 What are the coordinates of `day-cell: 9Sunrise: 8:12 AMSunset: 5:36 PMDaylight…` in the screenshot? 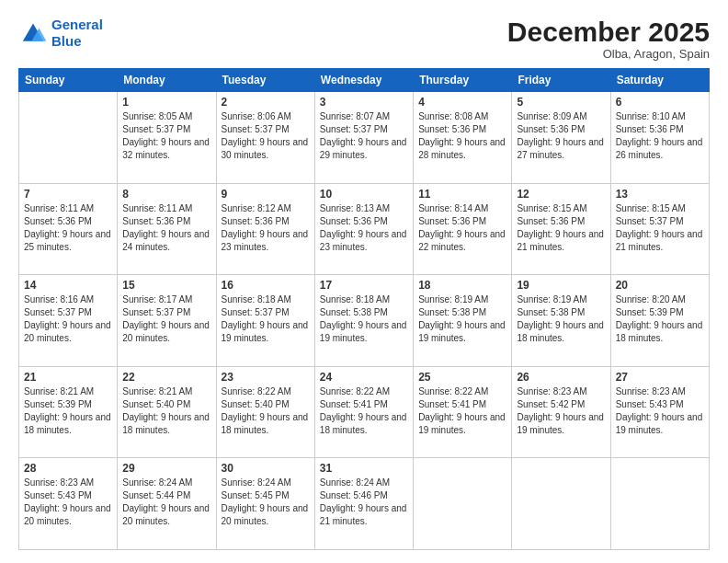 It's located at (265, 229).